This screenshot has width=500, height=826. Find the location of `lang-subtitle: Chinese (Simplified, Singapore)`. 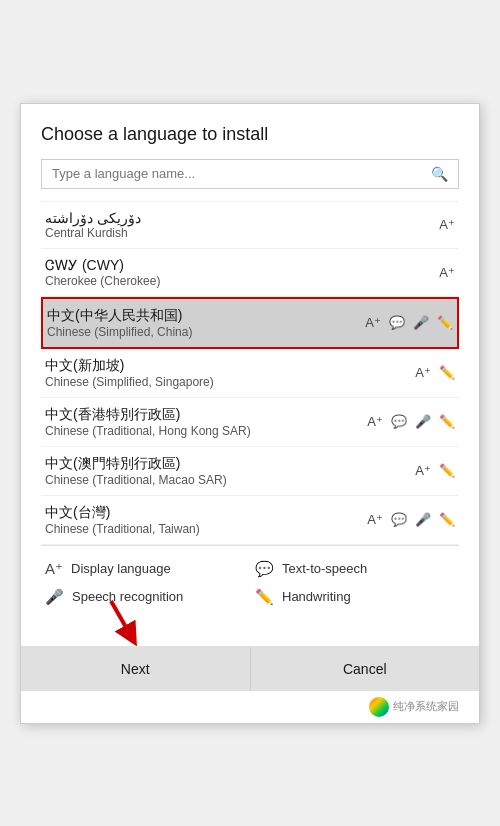

lang-subtitle: Chinese (Simplified, Singapore) is located at coordinates (130, 382).